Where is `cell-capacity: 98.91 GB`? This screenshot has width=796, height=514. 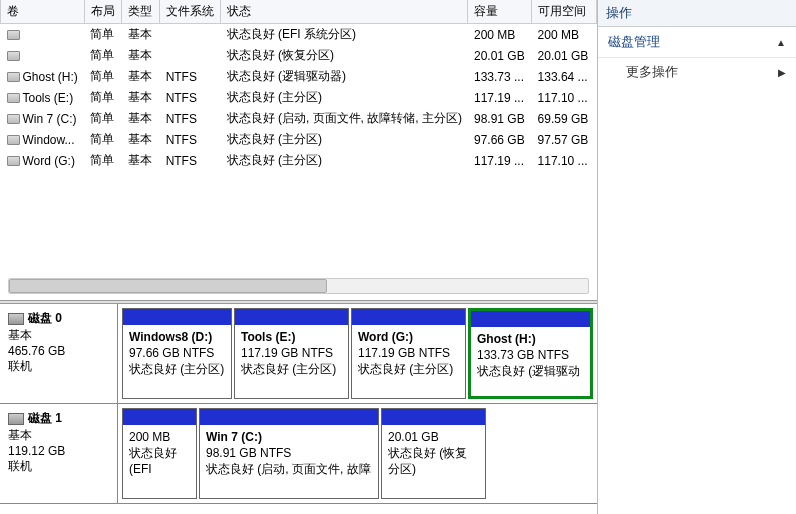
cell-capacity: 98.91 GB is located at coordinates (500, 118).